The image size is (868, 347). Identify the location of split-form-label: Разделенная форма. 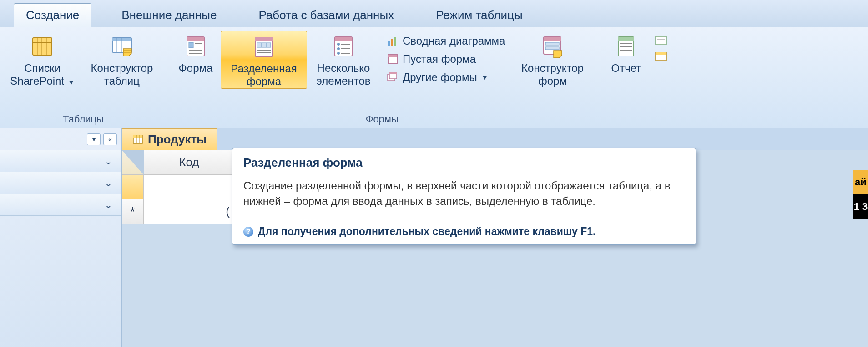
(264, 75).